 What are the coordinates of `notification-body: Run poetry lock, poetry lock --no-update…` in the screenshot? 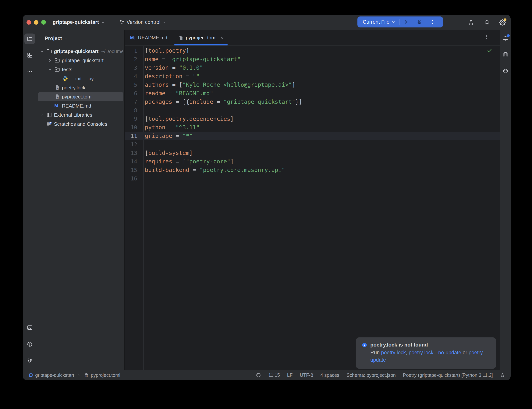 It's located at (428, 356).